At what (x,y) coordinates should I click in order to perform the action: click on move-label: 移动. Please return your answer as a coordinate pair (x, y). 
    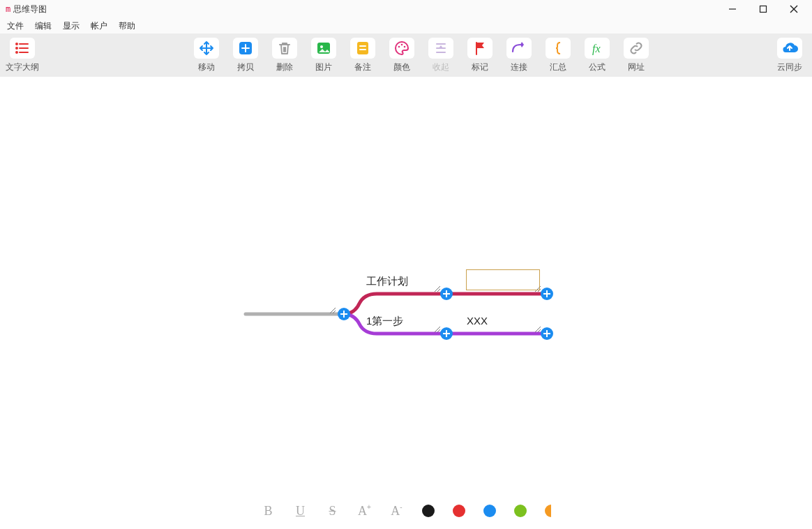
    Looking at the image, I should click on (206, 67).